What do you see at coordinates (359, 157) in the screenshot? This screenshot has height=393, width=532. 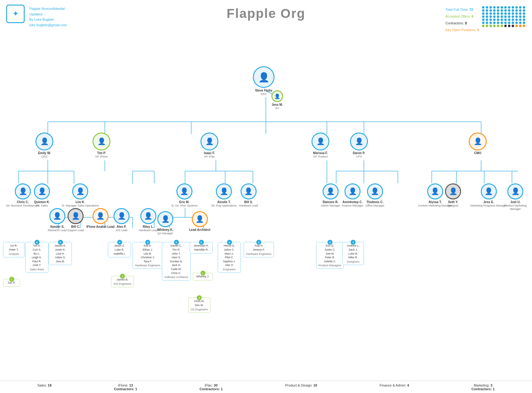 I see `daron-title: CFO` at bounding box center [359, 157].